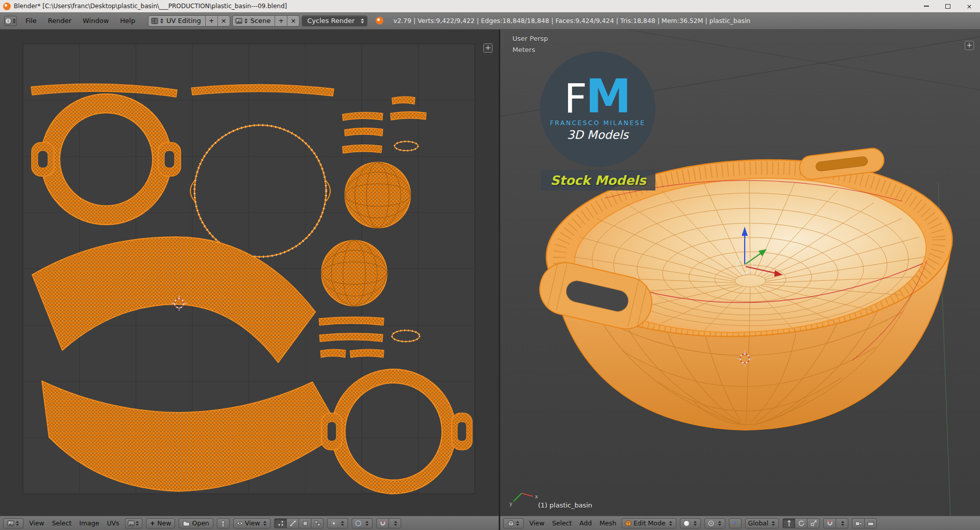  What do you see at coordinates (96, 21) in the screenshot?
I see `menu-window: Window` at bounding box center [96, 21].